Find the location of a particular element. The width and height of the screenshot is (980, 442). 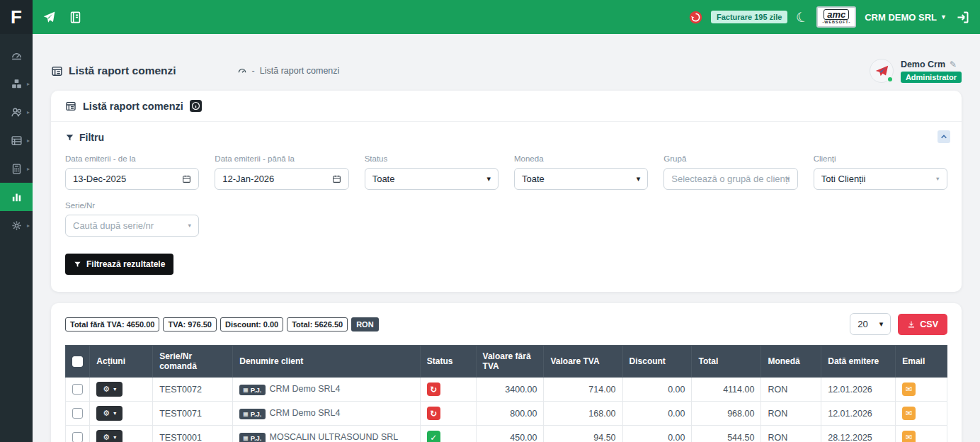

sidebar-item-stock: ▸ is located at coordinates (16, 84).